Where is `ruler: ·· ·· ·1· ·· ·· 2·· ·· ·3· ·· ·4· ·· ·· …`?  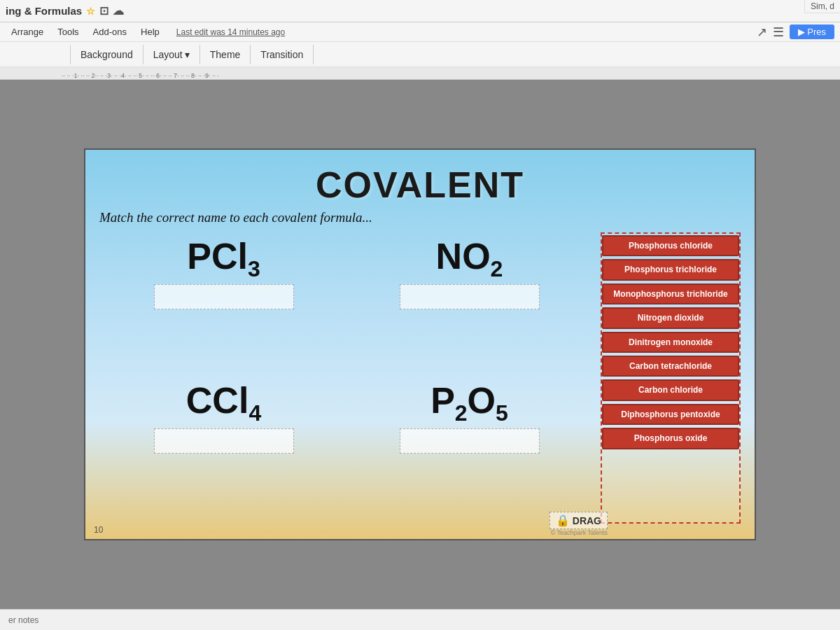
ruler: ·· ·· ·1· ·· ·· 2·· ·· ·3· ·· ·4· ·· ·· … is located at coordinates (420, 74).